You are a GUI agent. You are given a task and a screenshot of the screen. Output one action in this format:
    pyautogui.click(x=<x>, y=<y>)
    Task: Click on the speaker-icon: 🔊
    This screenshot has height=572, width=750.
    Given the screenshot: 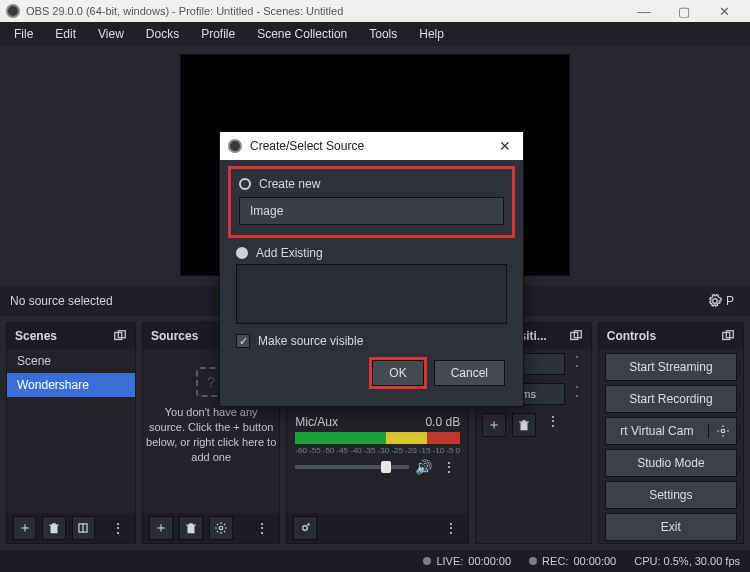 What is the action you would take?
    pyautogui.click(x=424, y=467)
    